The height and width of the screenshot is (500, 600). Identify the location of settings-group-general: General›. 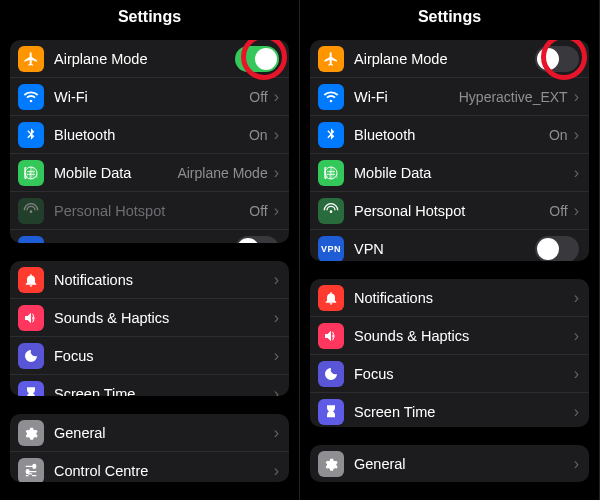
(450, 464).